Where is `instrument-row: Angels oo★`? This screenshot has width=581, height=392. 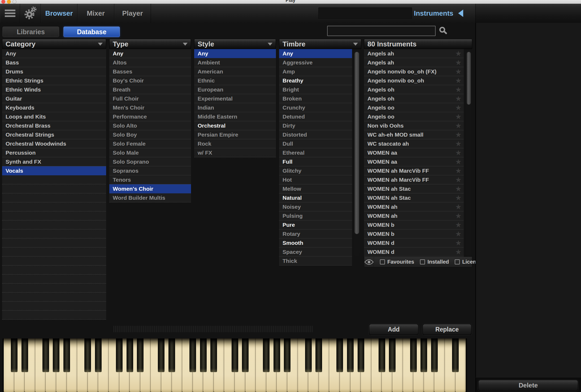
instrument-row: Angels oo★ is located at coordinates (414, 108).